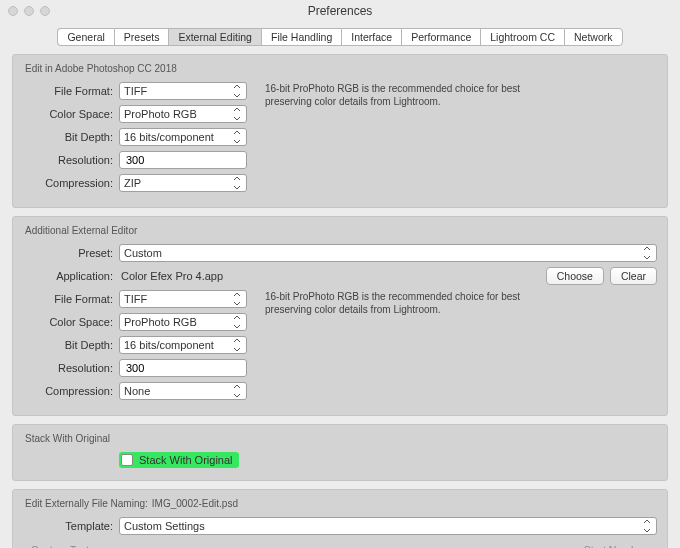 This screenshot has width=680, height=548. Describe the element at coordinates (371, 37) in the screenshot. I see `tab-interface: Interface` at that location.